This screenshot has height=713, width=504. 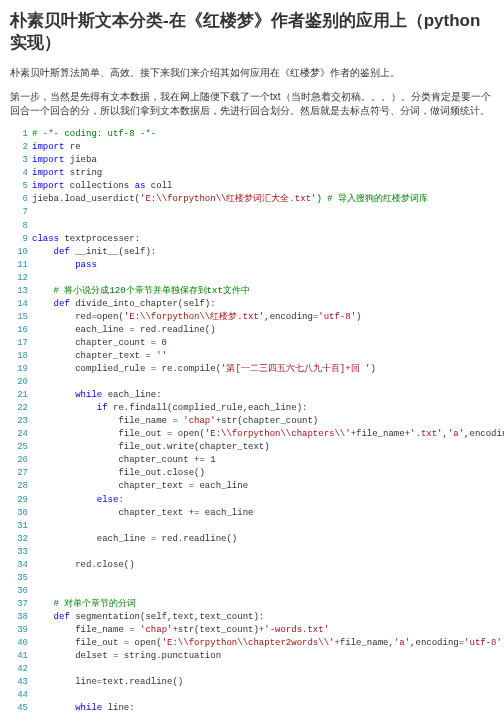 I want to click on code-line: 2import re, so click(x=252, y=148).